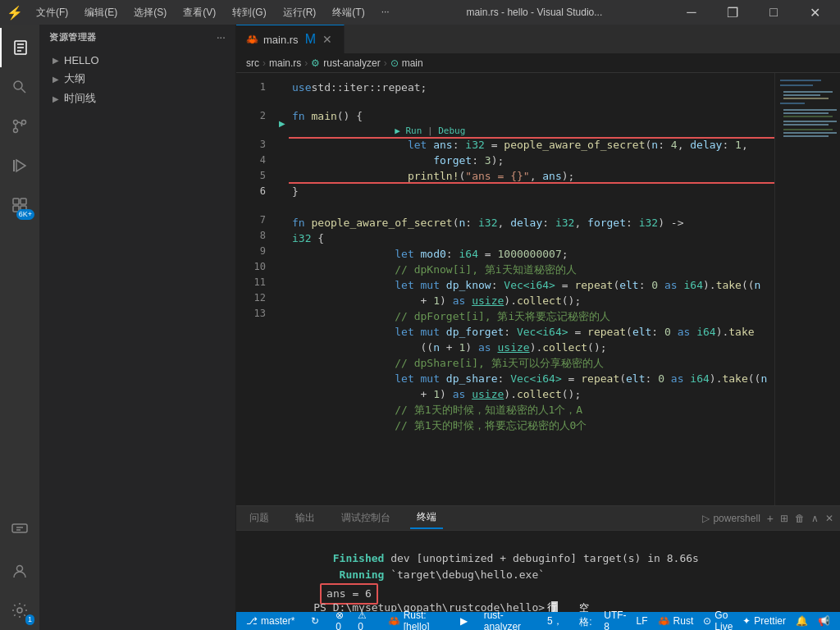 This screenshot has height=630, width=840. What do you see at coordinates (532, 425) in the screenshot?
I see `code-line-comment-day1forget: // 第1天的时候，将要忘记秘密的人0个` at bounding box center [532, 425].